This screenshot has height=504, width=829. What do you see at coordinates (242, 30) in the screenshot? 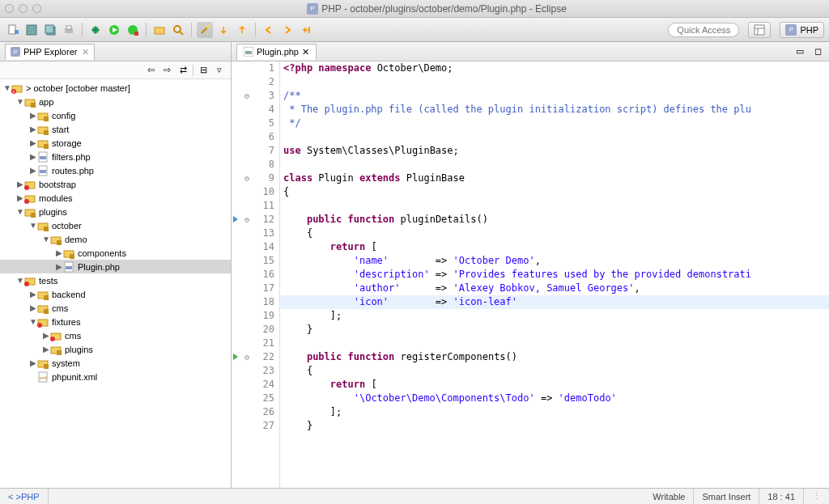
I see `annotation-prev-button` at bounding box center [242, 30].